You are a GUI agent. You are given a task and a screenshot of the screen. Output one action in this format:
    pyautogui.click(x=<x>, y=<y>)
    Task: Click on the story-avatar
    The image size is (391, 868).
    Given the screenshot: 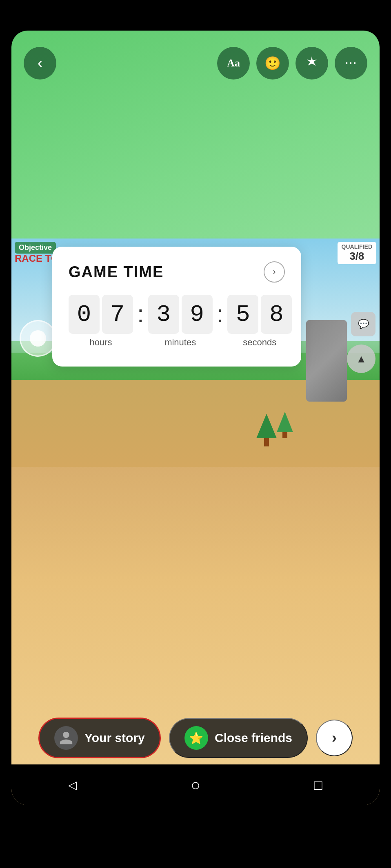 What is the action you would take?
    pyautogui.click(x=66, y=738)
    